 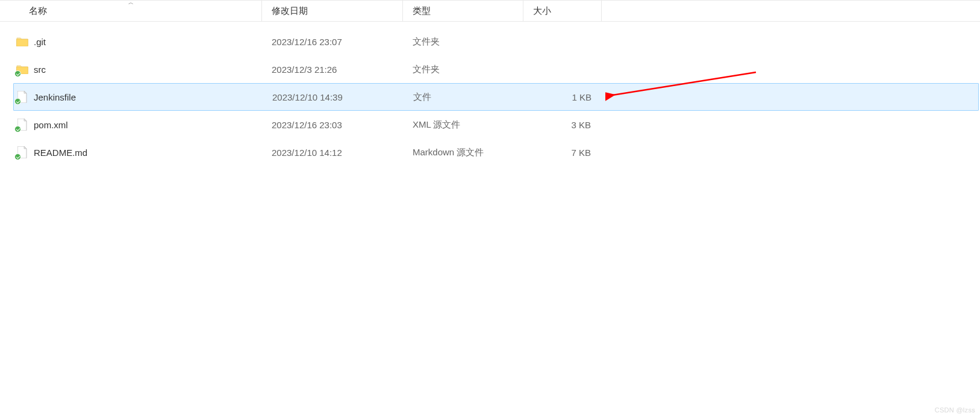 What do you see at coordinates (464, 98) in the screenshot?
I see `file-type-cell: 文件` at bounding box center [464, 98].